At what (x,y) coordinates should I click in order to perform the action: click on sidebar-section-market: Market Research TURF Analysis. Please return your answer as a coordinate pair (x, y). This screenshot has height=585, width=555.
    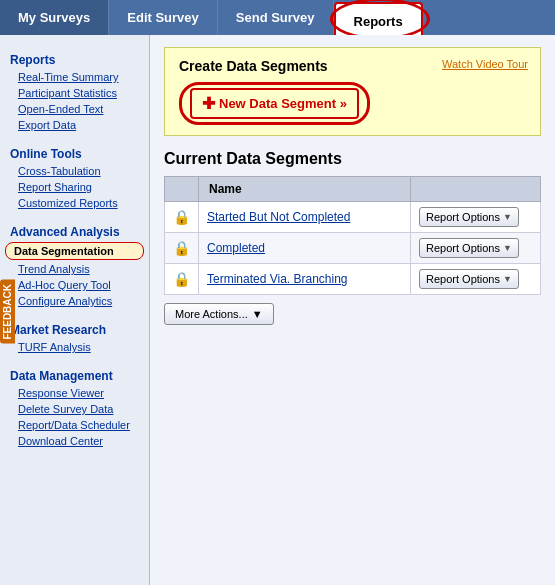
    Looking at the image, I should click on (74, 335).